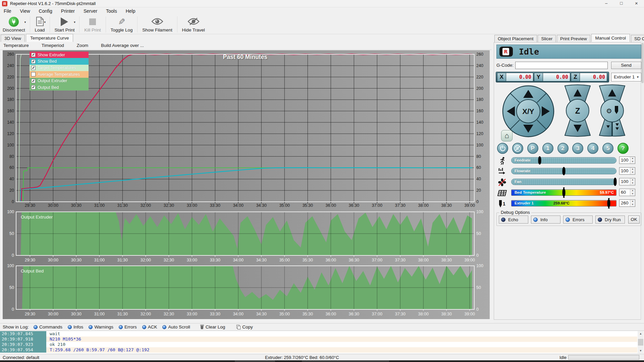  What do you see at coordinates (14, 24) in the screenshot?
I see `disconnect-button: ▼ Disconnect` at bounding box center [14, 24].